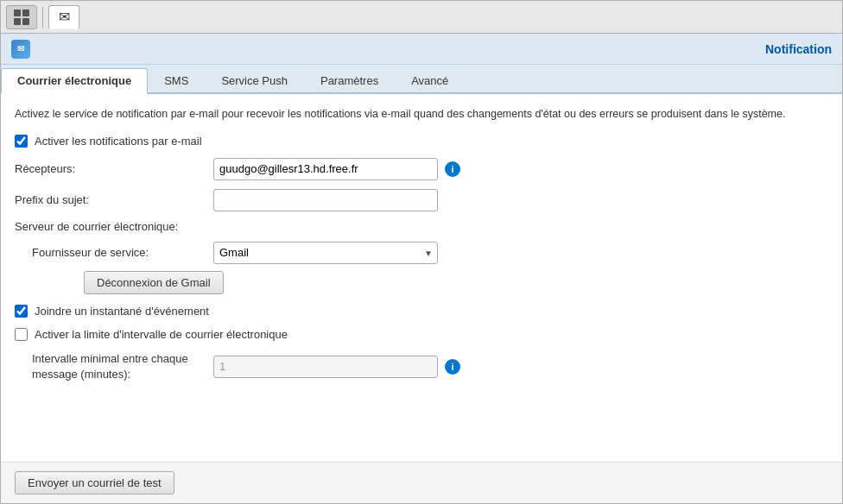  I want to click on app-icon: ✉, so click(21, 49).